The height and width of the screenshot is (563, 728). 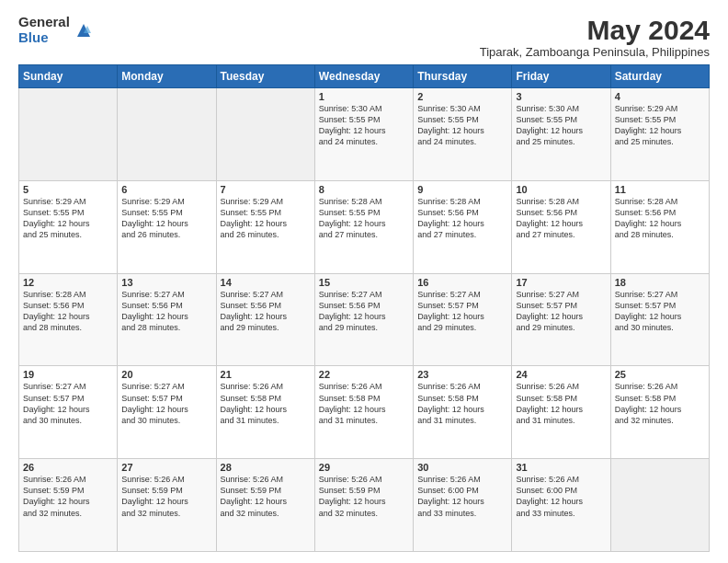 I want to click on day-details: Sunrise: 5:28 AM Sunset: 5:55 PM Dayligh…, so click(x=364, y=219).